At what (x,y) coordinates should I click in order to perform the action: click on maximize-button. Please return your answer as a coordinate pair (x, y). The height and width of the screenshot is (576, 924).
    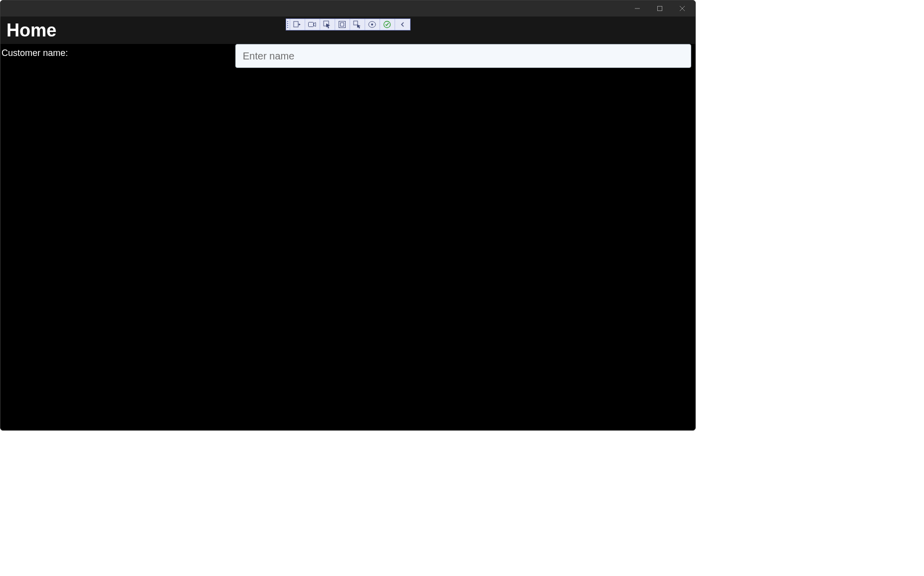
    Looking at the image, I should click on (659, 8).